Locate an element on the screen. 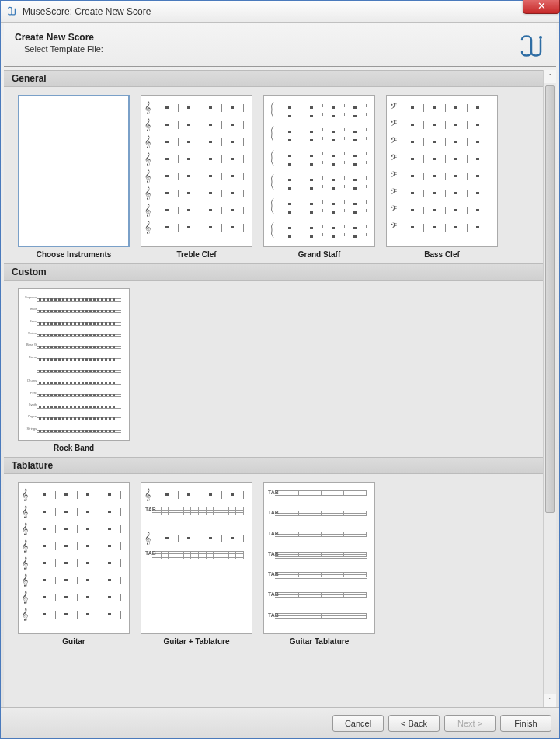 The width and height of the screenshot is (560, 739). category-header: General is located at coordinates (273, 78).